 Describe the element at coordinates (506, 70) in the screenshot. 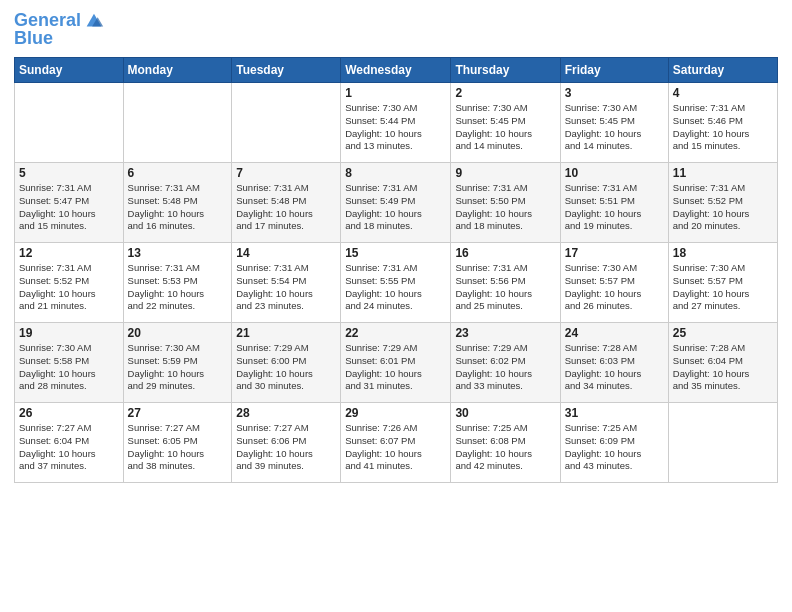

I see `weekday-thursday: Thursday` at that location.